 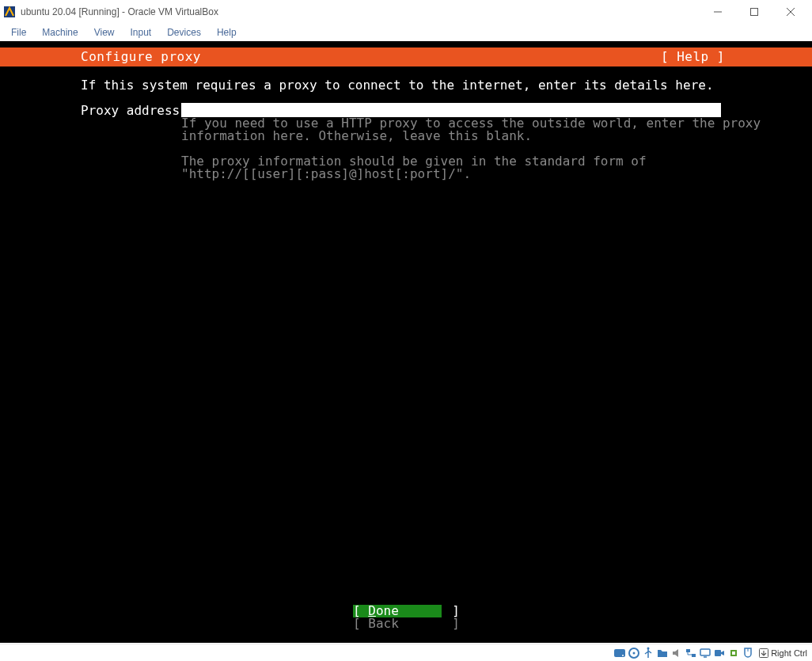 What do you see at coordinates (104, 32) in the screenshot?
I see `menu-view: View` at bounding box center [104, 32].